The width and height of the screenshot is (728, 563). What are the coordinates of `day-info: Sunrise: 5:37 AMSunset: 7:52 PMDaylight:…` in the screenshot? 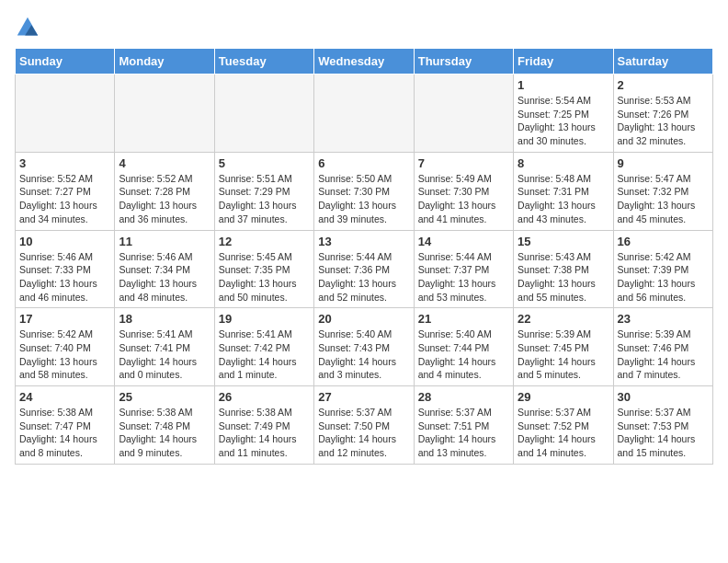 It's located at (563, 432).